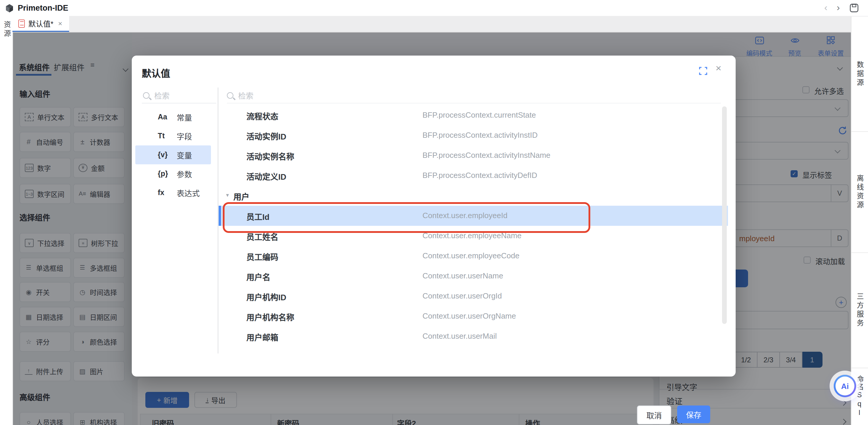 The height and width of the screenshot is (425, 868). What do you see at coordinates (473, 115) in the screenshot?
I see `variable-row: 流程状态BFP.processContext.currentState` at bounding box center [473, 115].